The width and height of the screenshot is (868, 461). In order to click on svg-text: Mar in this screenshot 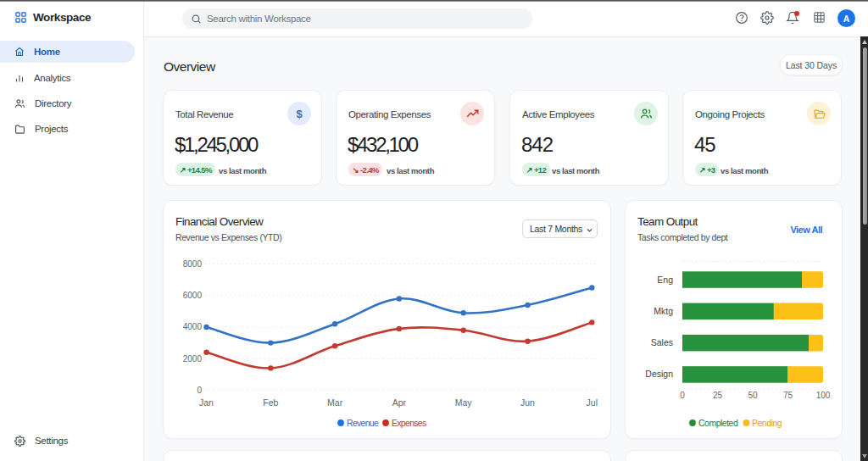, I will do `click(336, 403)`.